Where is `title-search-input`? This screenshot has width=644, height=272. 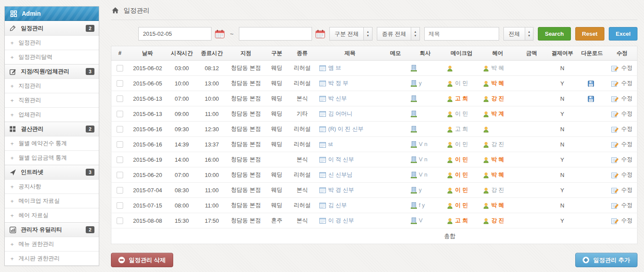
title-search-input is located at coordinates (462, 34).